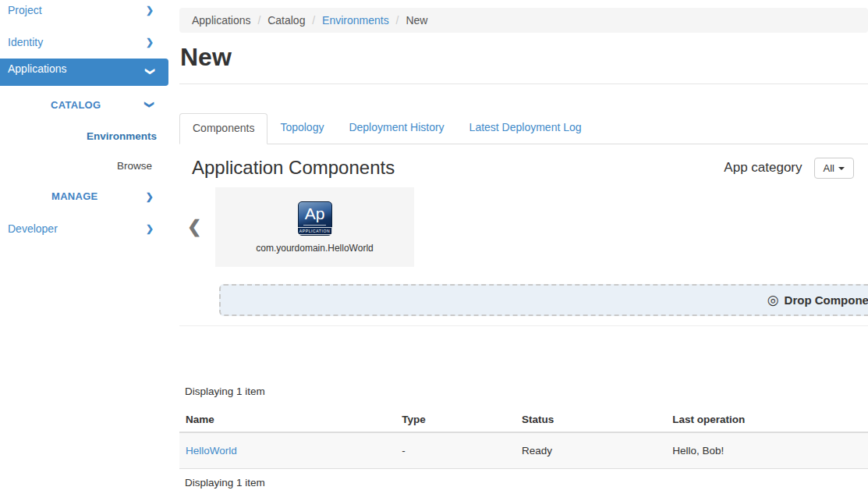 The height and width of the screenshot is (501, 868). Describe the element at coordinates (789, 169) in the screenshot. I see `app-category-filter: App category All` at that location.